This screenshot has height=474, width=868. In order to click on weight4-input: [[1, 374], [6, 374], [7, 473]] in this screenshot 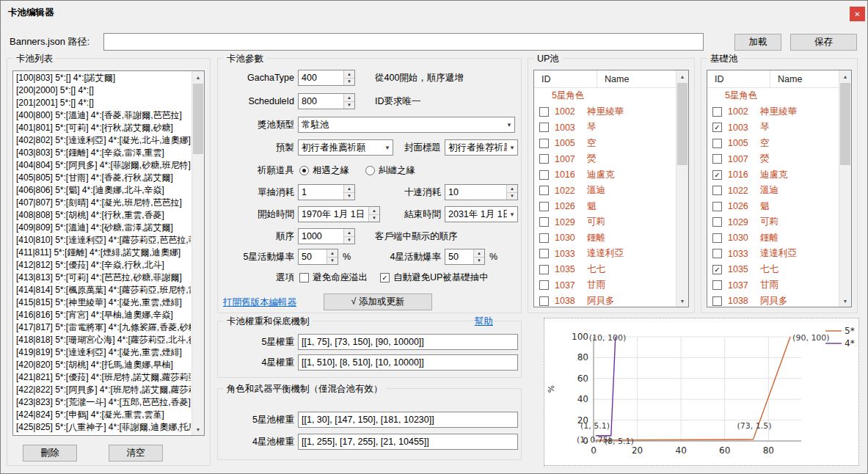, I will do `click(408, 362)`.